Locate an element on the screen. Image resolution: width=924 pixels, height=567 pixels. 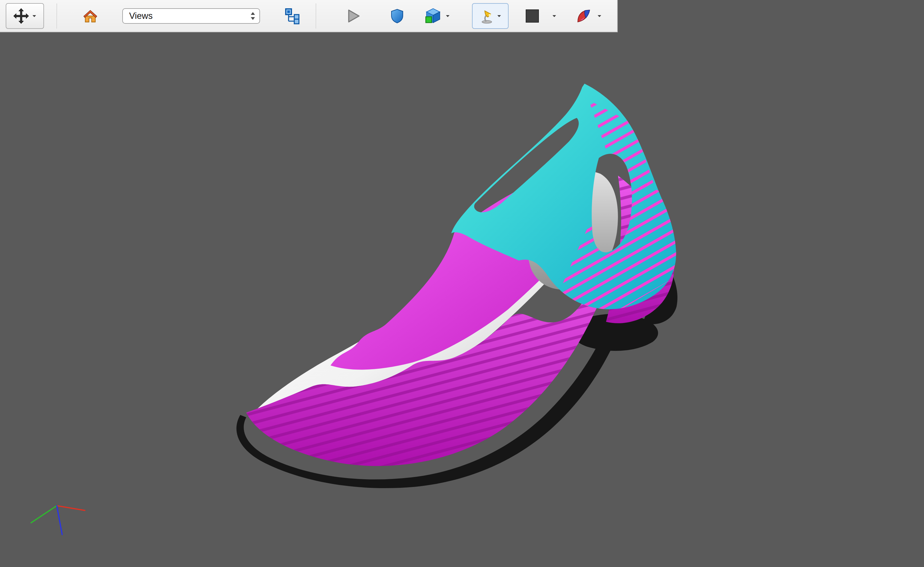
appearance-button is located at coordinates (589, 16).